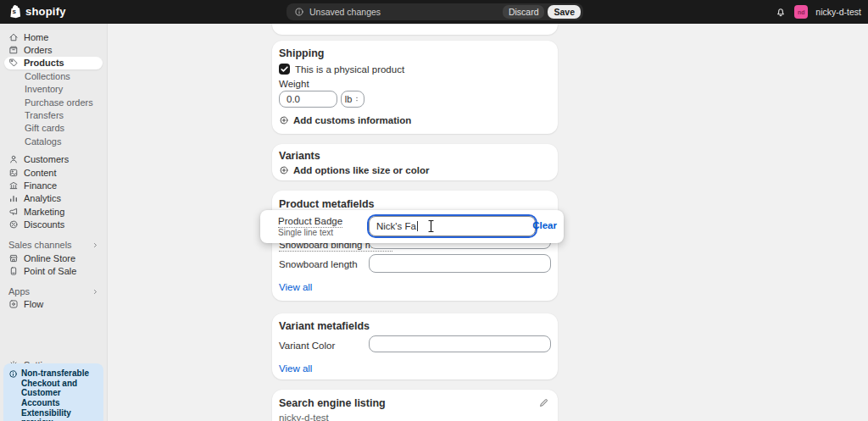 The height and width of the screenshot is (421, 868). What do you see at coordinates (46, 12) in the screenshot?
I see `logo-wordmark: shopify` at bounding box center [46, 12].